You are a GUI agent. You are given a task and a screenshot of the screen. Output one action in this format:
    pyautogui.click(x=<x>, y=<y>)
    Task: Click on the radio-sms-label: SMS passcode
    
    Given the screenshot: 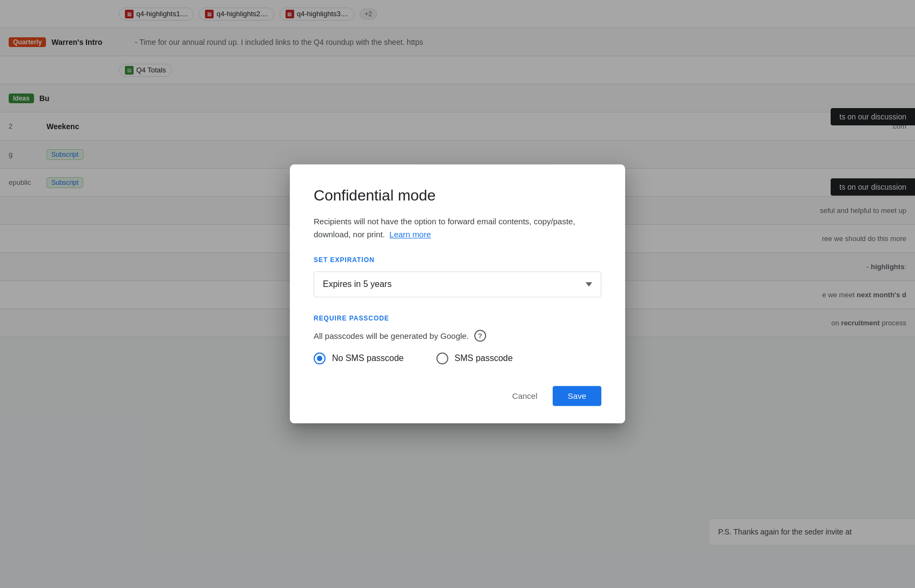 What is the action you would take?
    pyautogui.click(x=484, y=359)
    